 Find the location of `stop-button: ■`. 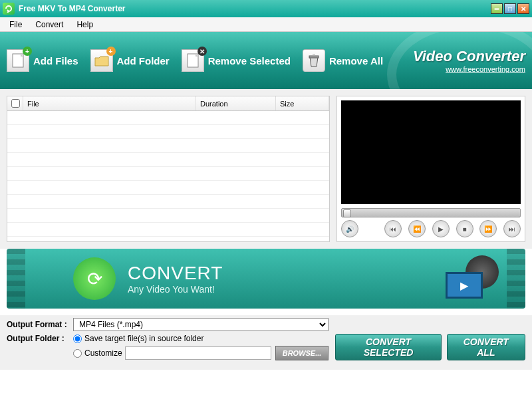

stop-button: ■ is located at coordinates (465, 229).